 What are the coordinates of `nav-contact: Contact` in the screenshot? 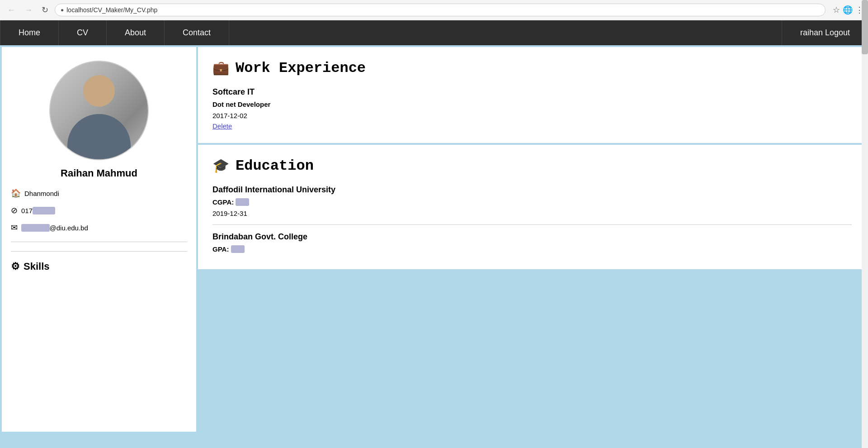 It's located at (197, 33).